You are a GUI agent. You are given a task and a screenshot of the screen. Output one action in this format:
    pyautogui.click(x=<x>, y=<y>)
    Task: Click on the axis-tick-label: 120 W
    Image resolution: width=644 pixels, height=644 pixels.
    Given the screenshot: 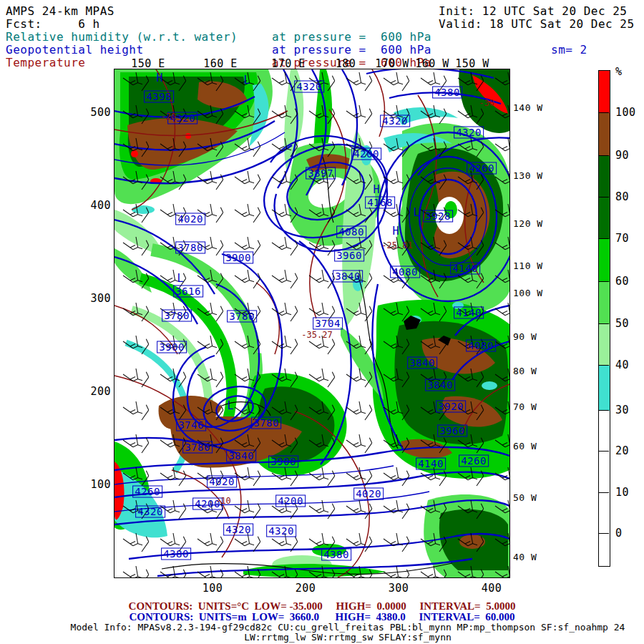 What is the action you would take?
    pyautogui.click(x=528, y=223)
    